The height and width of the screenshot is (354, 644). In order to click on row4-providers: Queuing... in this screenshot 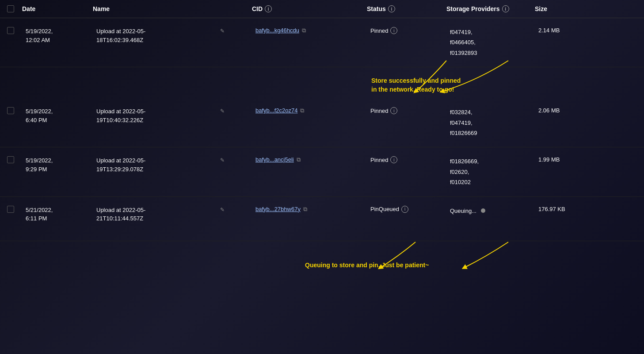, I will do `click(491, 211)`.